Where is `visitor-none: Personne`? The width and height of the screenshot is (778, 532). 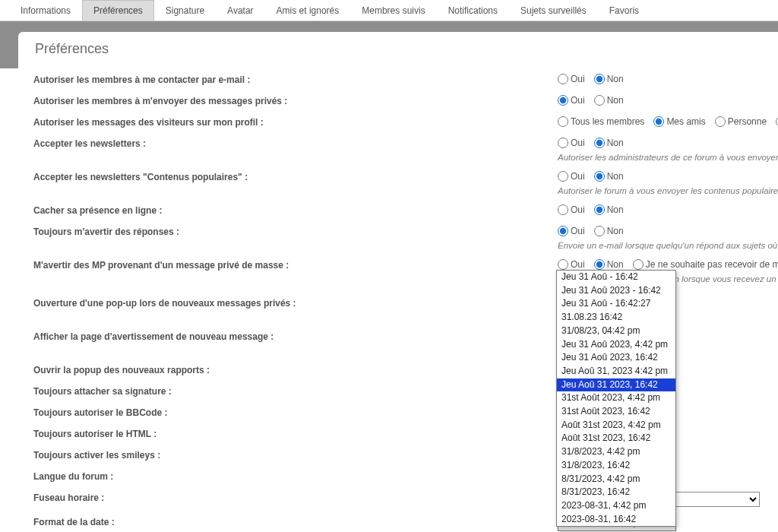 visitor-none: Personne is located at coordinates (741, 122).